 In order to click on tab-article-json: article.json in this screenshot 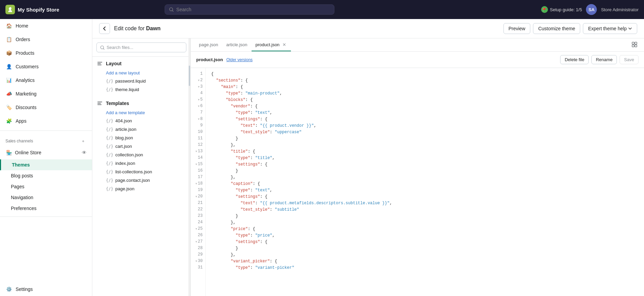, I will do `click(237, 45)`.